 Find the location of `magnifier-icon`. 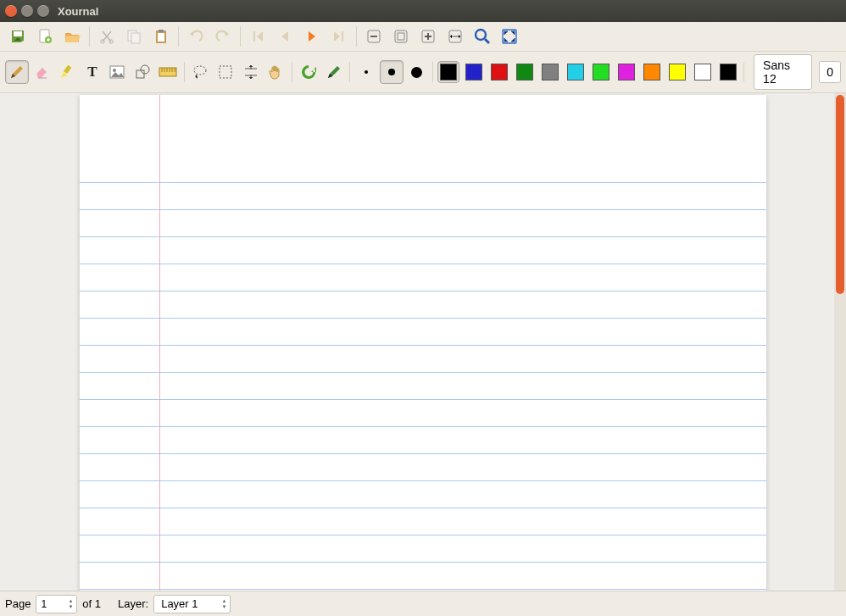

magnifier-icon is located at coordinates (482, 36).